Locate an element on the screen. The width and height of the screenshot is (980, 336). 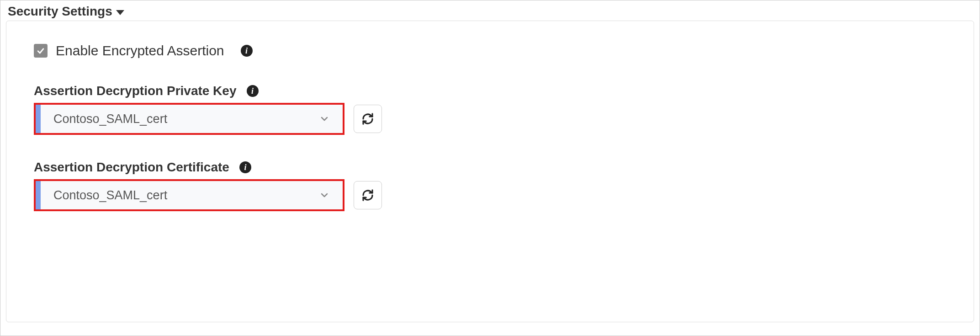
certificate-field-group: Assertion Decryption Certificate i Conto… is located at coordinates (494, 186).